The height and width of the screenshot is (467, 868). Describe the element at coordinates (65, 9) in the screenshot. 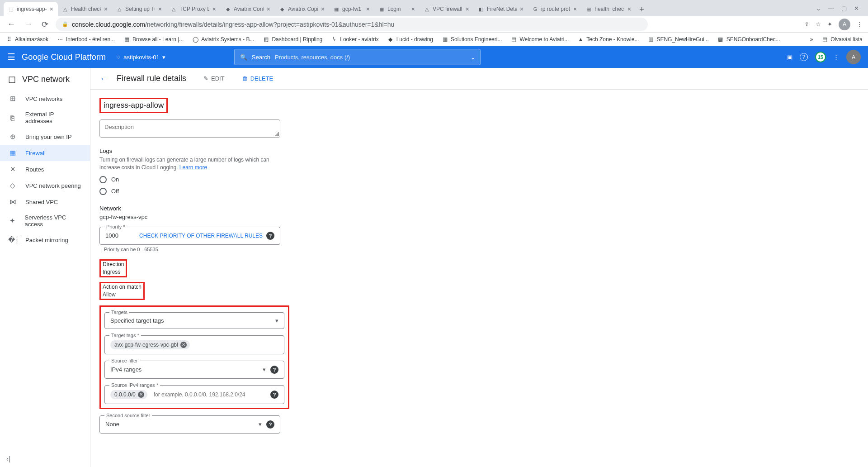

I see `favicon-icon: △` at that location.